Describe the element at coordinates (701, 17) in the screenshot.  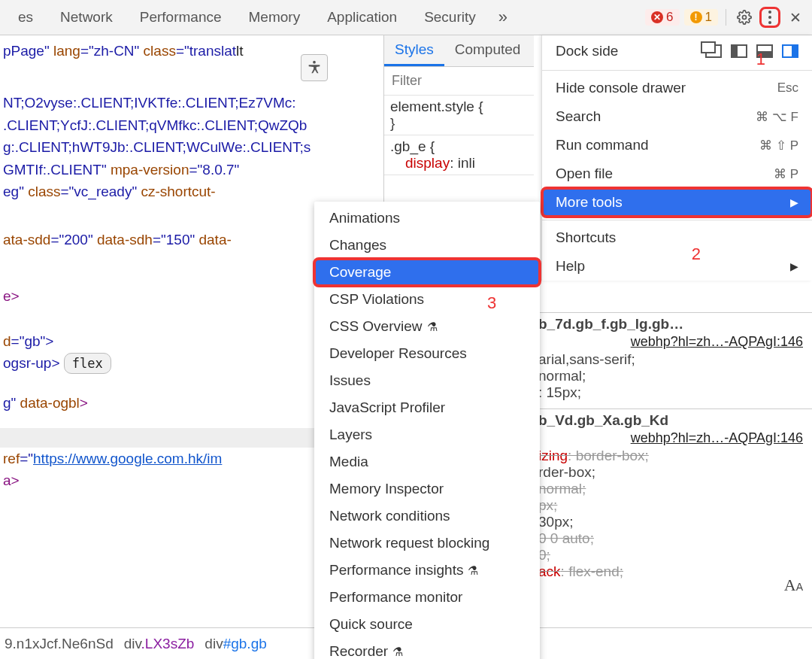
I see `warning-badge: ! 1` at that location.